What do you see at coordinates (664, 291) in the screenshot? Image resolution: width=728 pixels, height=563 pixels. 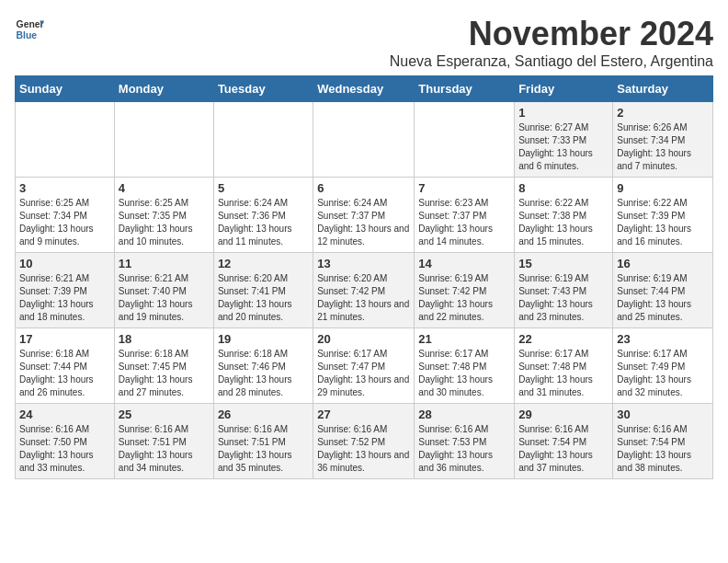 I see `calendar-cell: 16Sunrise: 6:19 AM Sunset: 7:44 PM Dayli…` at bounding box center [664, 291].